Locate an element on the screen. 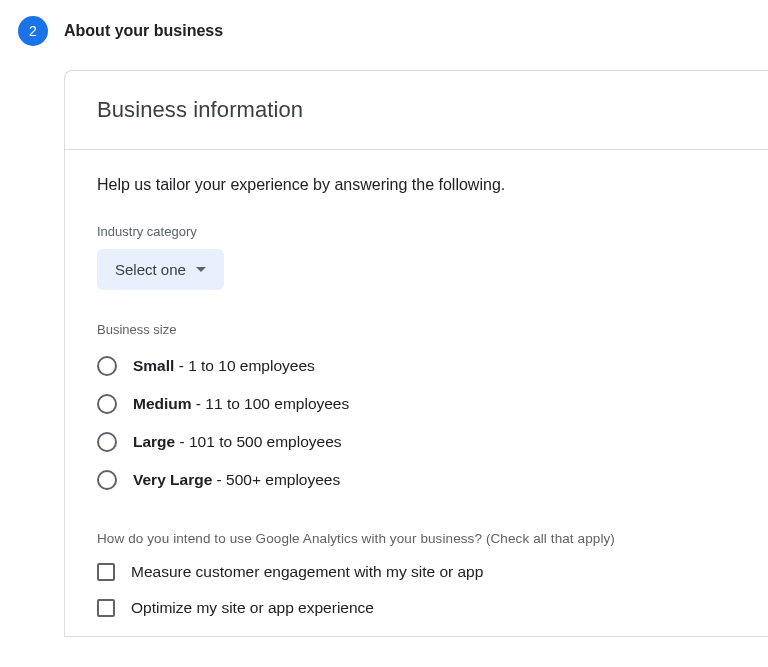  step-number-badge: 2 is located at coordinates (33, 31).